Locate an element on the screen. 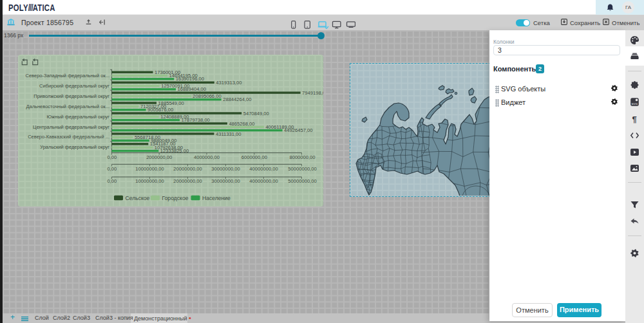 This screenshot has width=644, height=323. svg-text: Приволжский федеральный округ is located at coordinates (71, 97).